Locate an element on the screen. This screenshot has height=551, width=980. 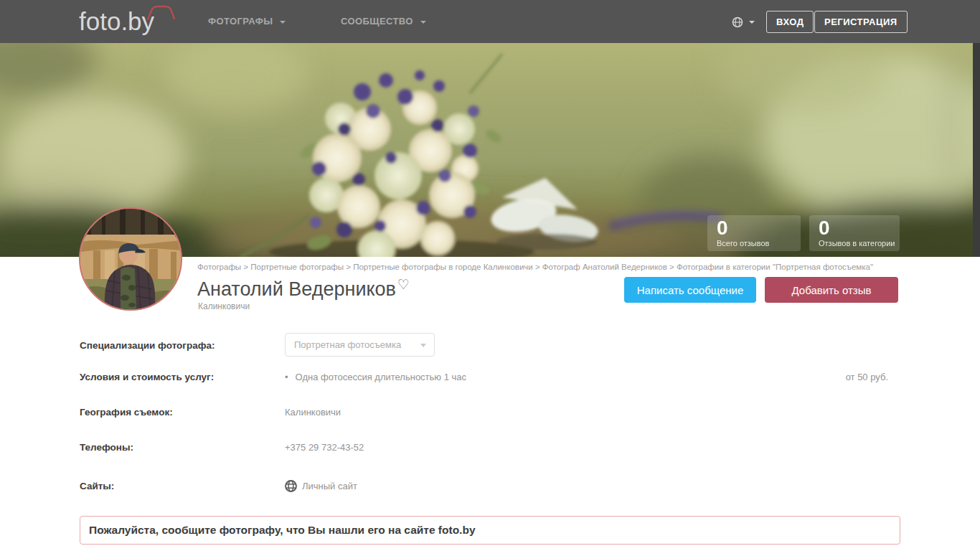
phones-label: Телефоны: is located at coordinates (106, 448).